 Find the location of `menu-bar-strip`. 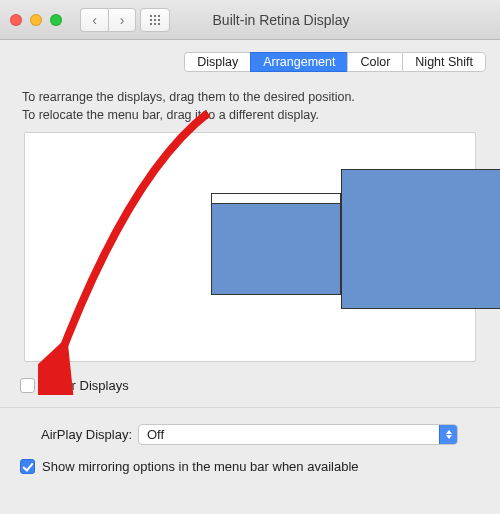

menu-bar-strip is located at coordinates (276, 199).